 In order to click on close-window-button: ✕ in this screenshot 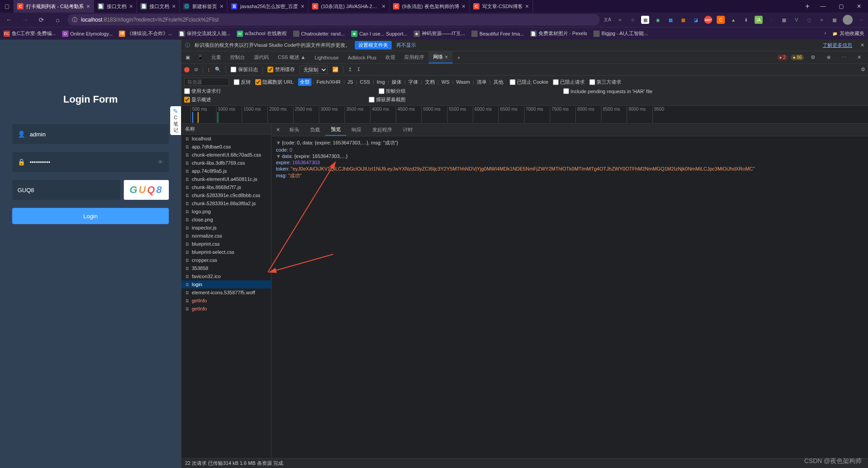, I will do `click(859, 6)`.